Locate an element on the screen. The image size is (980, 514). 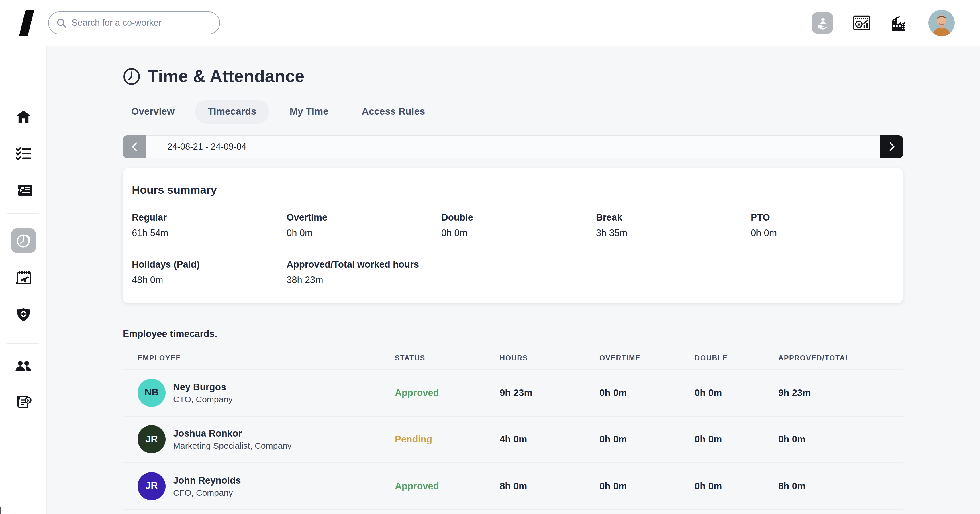
table-row: NB Ney Burgos CTO, Company Approved 9h 2… is located at coordinates (513, 393).